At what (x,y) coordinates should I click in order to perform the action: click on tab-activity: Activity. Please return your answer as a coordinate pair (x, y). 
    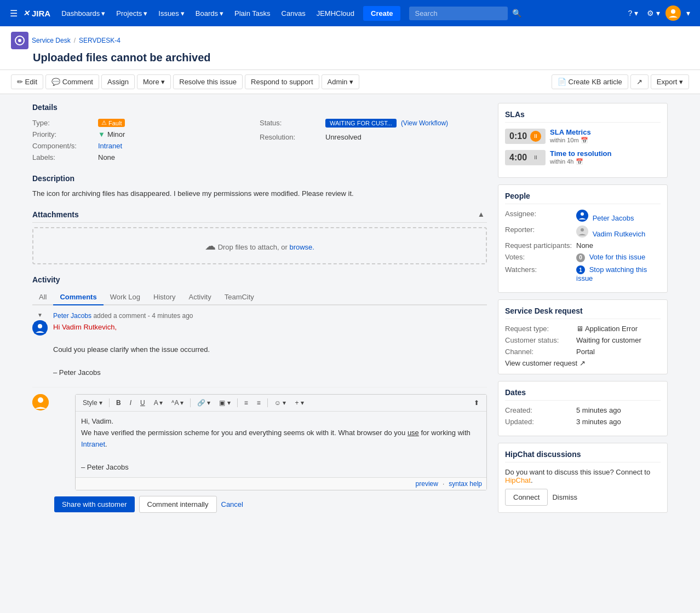
    Looking at the image, I should click on (200, 298).